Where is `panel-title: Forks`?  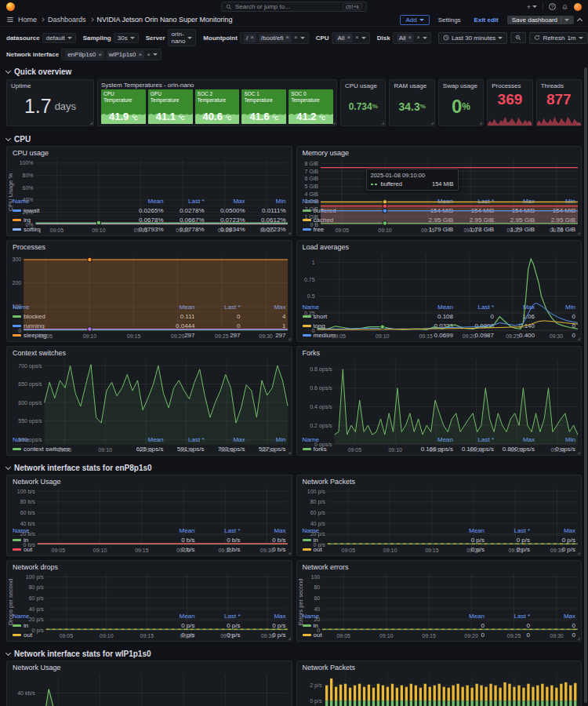
panel-title: Forks is located at coordinates (439, 351).